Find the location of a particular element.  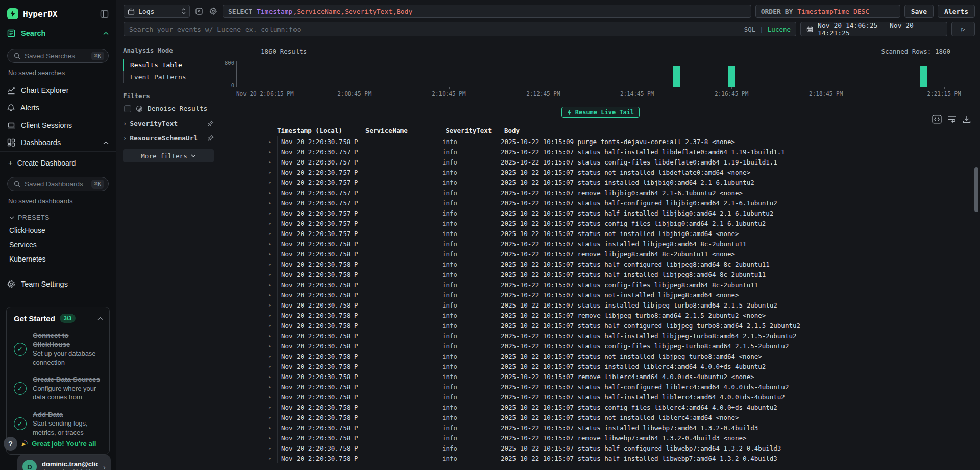

preset-kubernetes: Kubernetes is located at coordinates (58, 259).